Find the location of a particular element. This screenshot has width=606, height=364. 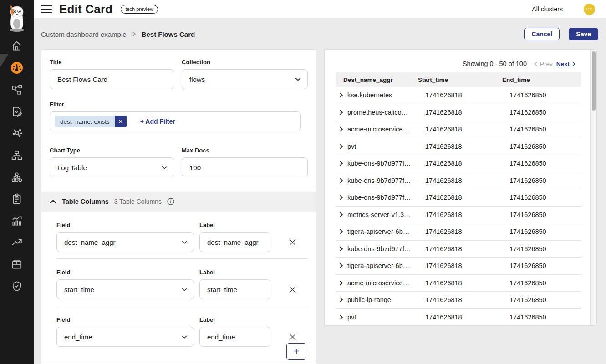

prev-label: Prev is located at coordinates (546, 64).